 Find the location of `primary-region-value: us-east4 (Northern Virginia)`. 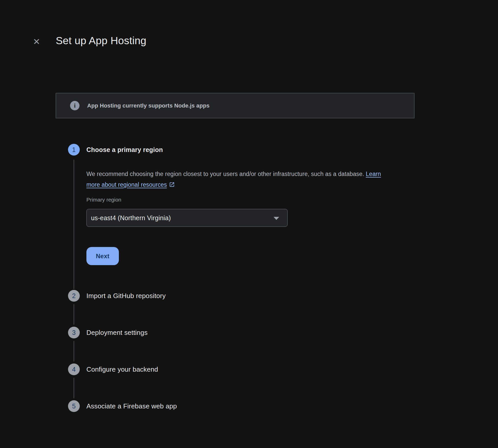

primary-region-value: us-east4 (Northern Virginia) is located at coordinates (131, 218).